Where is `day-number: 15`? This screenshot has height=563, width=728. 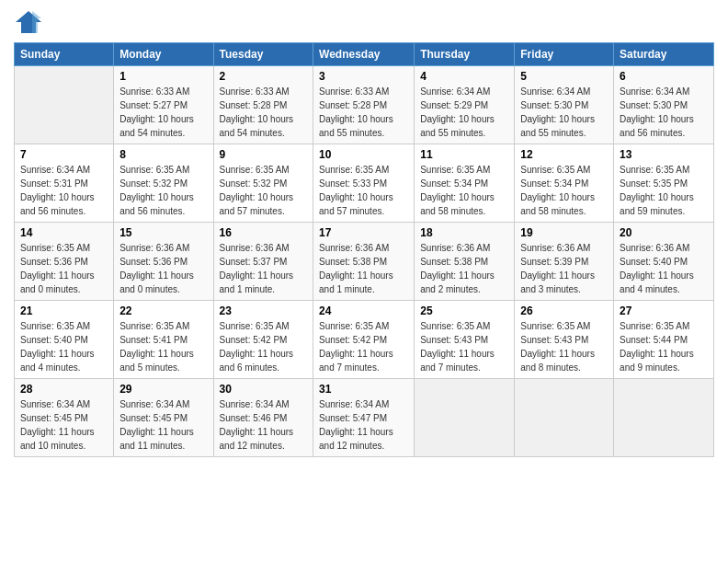 day-number: 15 is located at coordinates (164, 233).